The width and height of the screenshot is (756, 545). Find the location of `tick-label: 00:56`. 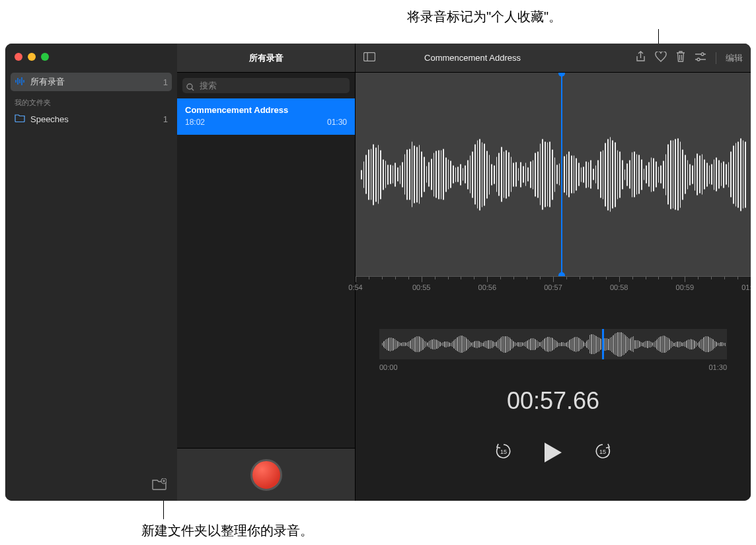

tick-label: 00:56 is located at coordinates (488, 287).